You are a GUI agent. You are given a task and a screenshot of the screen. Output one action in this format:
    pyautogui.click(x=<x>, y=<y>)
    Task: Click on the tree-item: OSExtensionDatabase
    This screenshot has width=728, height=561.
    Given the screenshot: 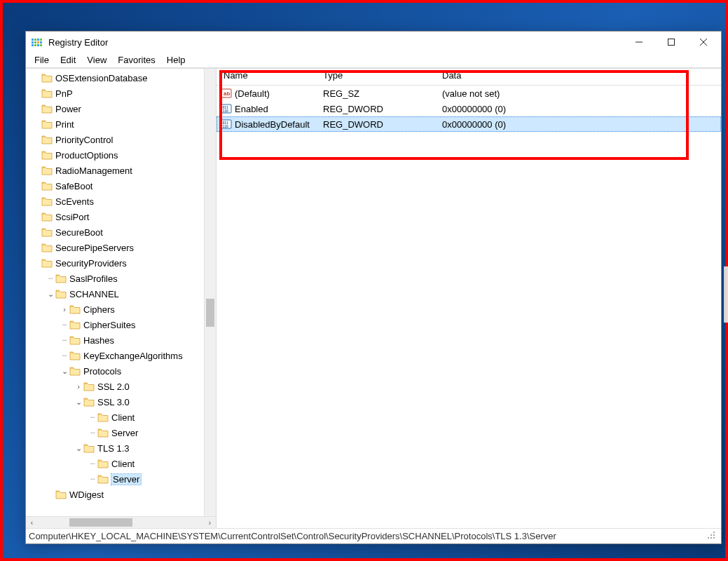 What is the action you would take?
    pyautogui.click(x=121, y=78)
    